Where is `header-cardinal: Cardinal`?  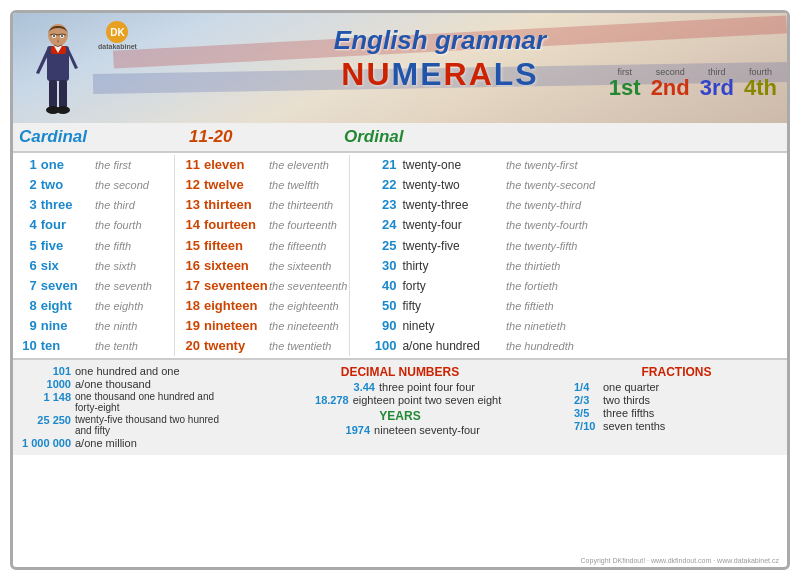
header-cardinal: Cardinal is located at coordinates (104, 137).